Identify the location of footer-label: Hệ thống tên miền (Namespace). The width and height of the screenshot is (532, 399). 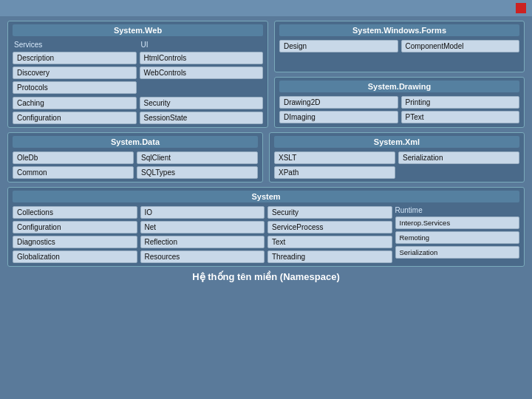
(266, 276).